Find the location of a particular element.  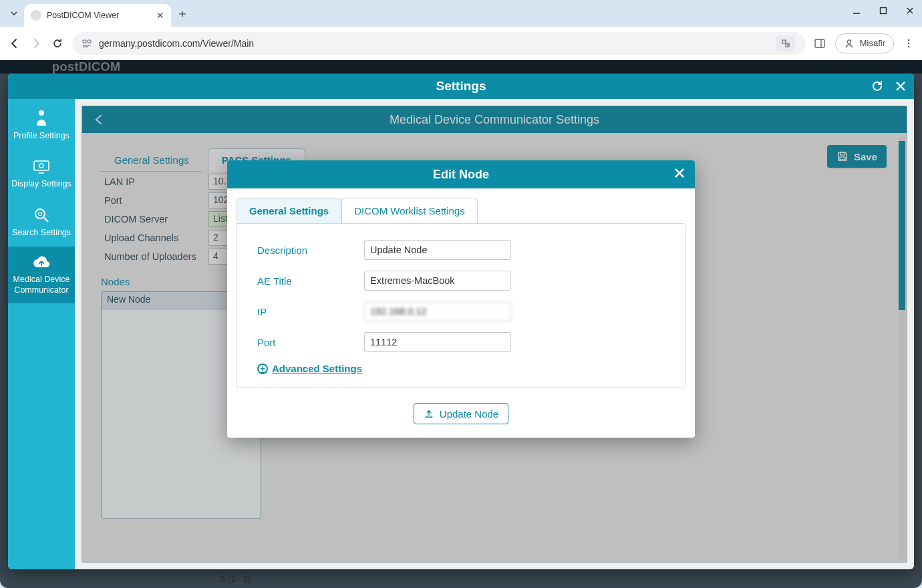

advanced-settings-label: Advanced Settings is located at coordinates (317, 369).